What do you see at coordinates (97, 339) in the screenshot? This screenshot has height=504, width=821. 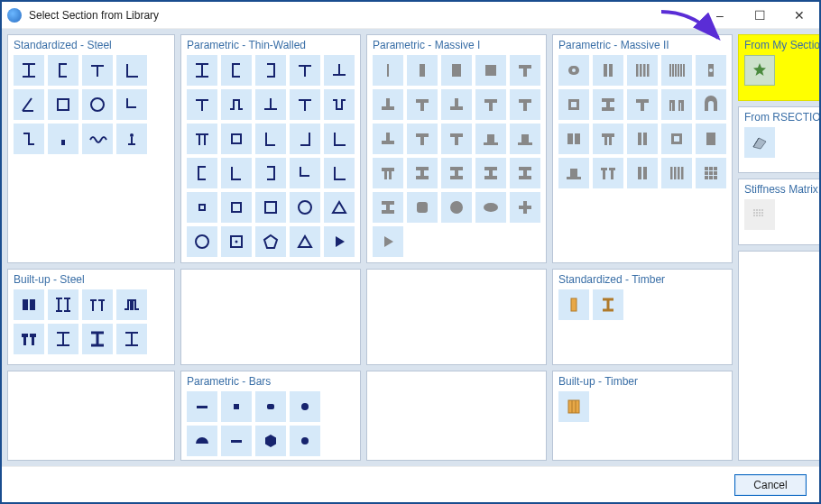 I see `section-tile-Ibeam-th` at bounding box center [97, 339].